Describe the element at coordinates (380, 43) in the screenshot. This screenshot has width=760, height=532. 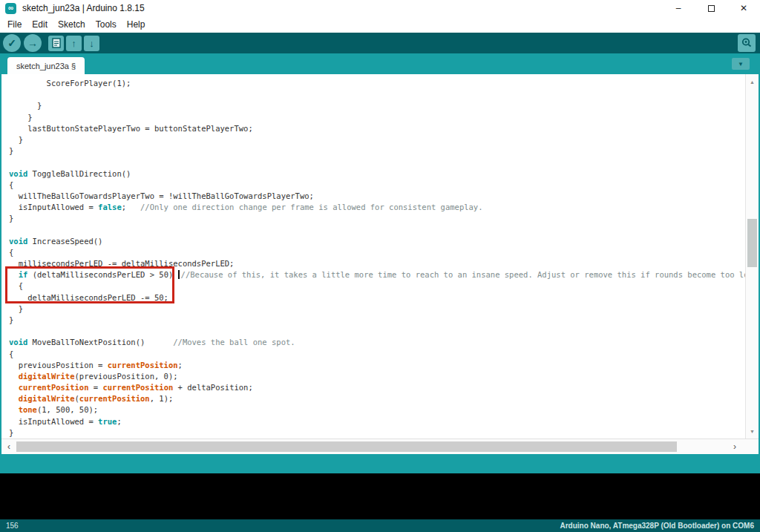
I see `toolbar: ✓ → ↑ ↓` at that location.